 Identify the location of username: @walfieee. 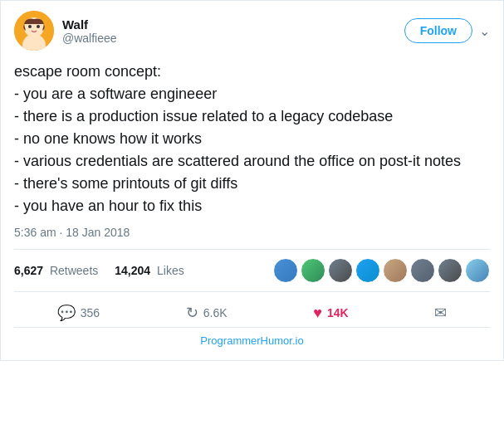
(90, 38).